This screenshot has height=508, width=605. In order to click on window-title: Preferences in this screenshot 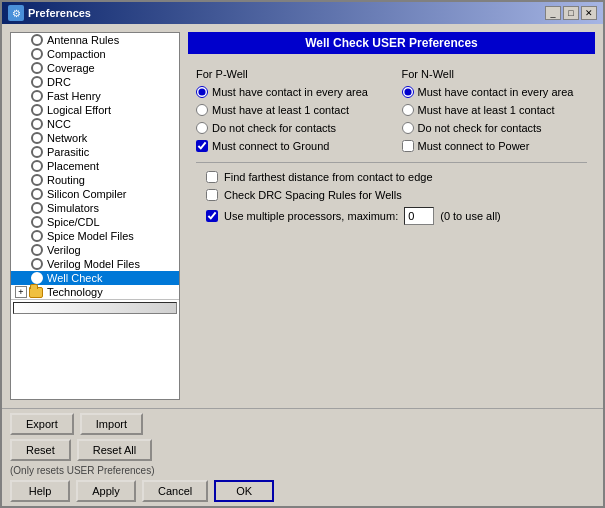, I will do `click(60, 13)`.